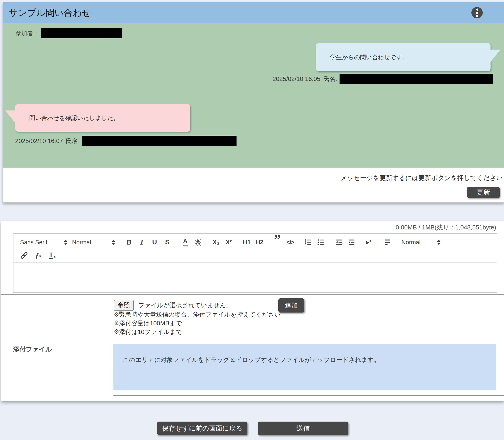 This screenshot has height=440, width=504. Describe the element at coordinates (124, 305) in the screenshot. I see `browse-file-button: 参照` at that location.